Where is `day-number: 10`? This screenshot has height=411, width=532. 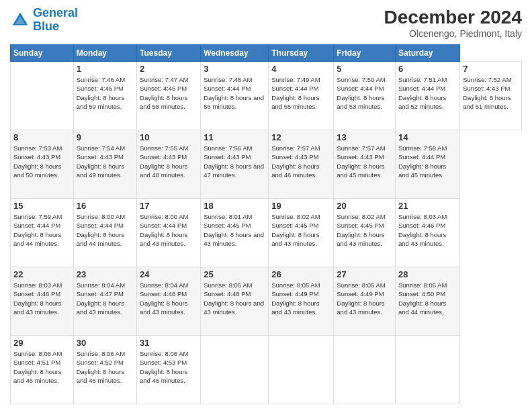 day-number: 10 is located at coordinates (169, 137).